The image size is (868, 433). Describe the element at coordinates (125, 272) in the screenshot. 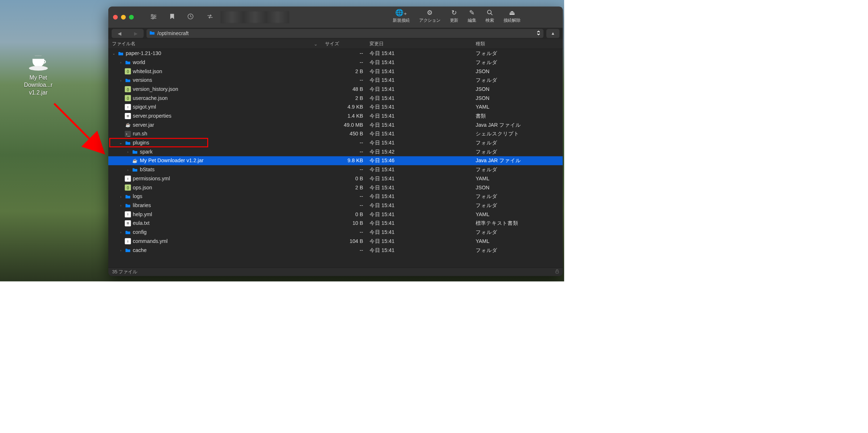

I see `status-text: 35 ファイル` at that location.